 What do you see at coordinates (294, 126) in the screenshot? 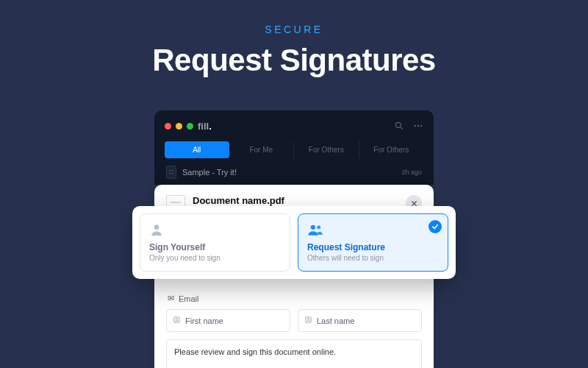
I see `window-titlebar: fill.` at bounding box center [294, 126].